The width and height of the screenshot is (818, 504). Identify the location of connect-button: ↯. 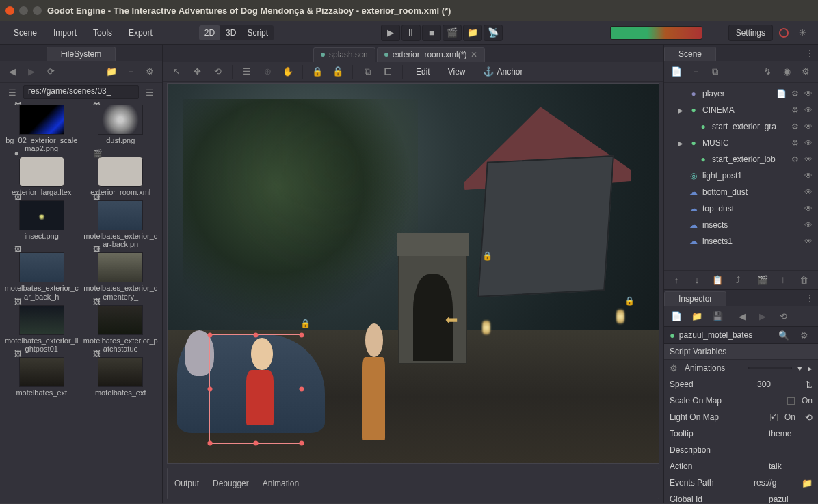
(767, 72).